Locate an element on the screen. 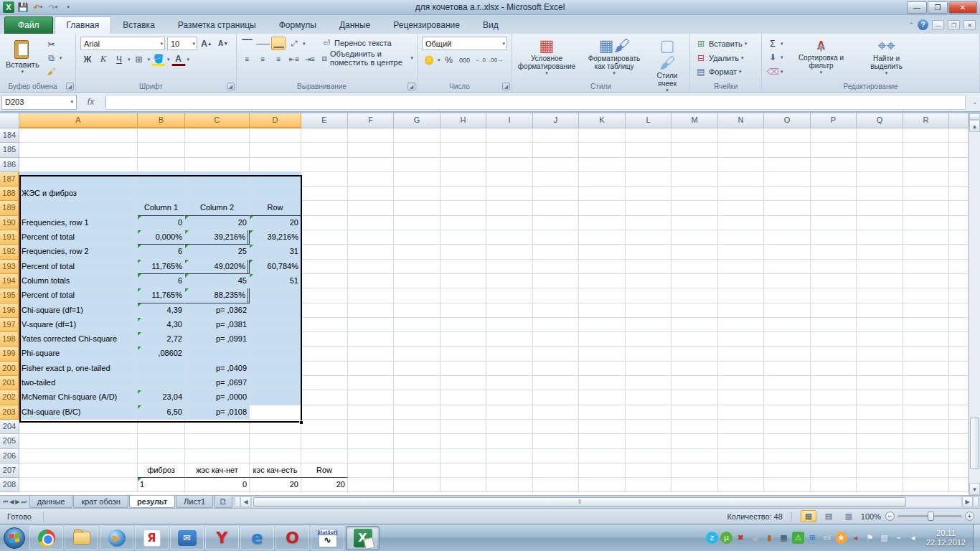 This screenshot has height=551, width=980. cell-D203 is located at coordinates (275, 413).